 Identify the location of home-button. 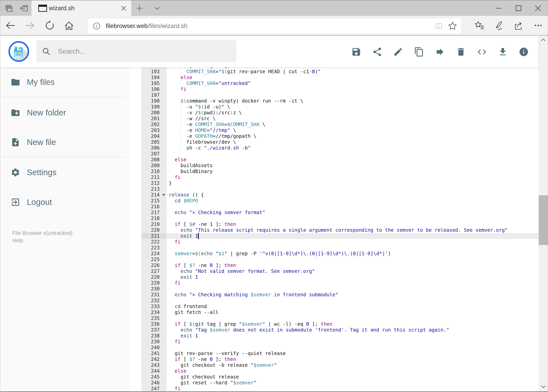
(69, 26).